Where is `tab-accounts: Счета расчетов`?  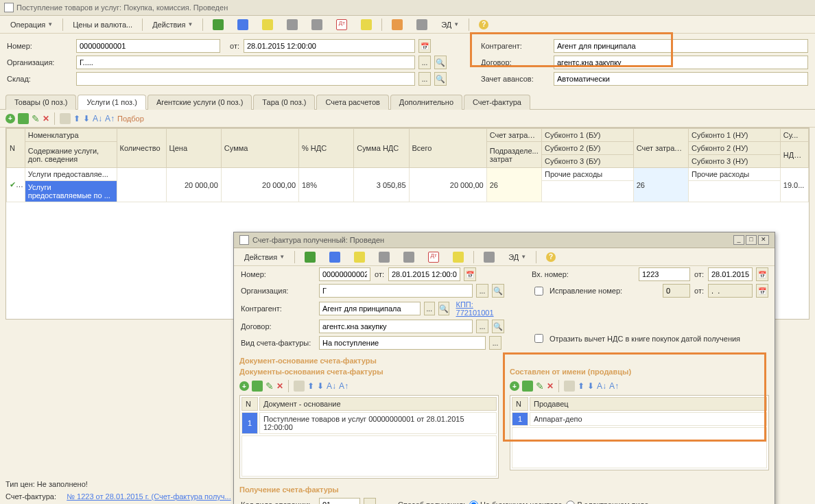
tab-accounts: Счета расчетов is located at coordinates (353, 102).